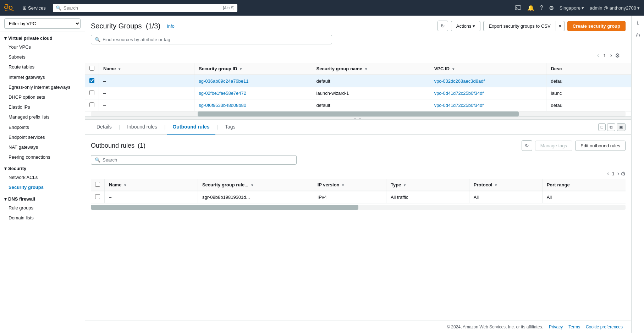 The width and height of the screenshot is (644, 333). Describe the element at coordinates (556, 327) in the screenshot. I see `footer-privacy: Privacy` at that location.